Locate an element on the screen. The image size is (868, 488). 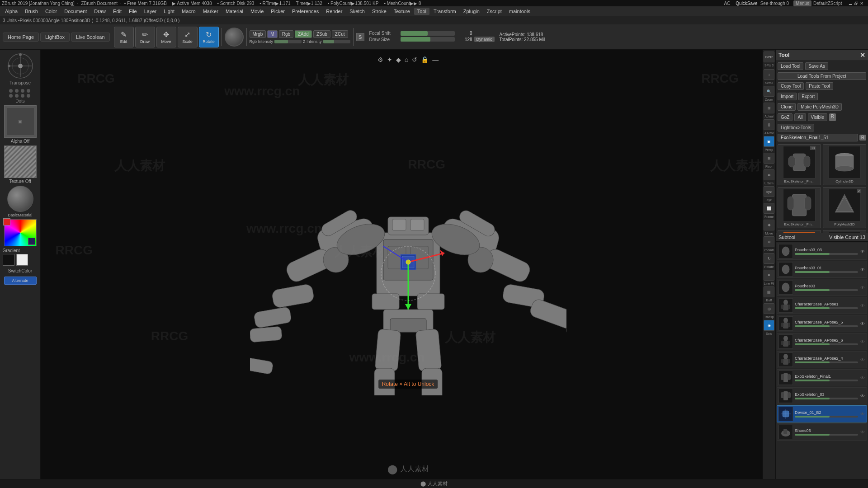
menu-sketch: Sketch is located at coordinates (357, 11).